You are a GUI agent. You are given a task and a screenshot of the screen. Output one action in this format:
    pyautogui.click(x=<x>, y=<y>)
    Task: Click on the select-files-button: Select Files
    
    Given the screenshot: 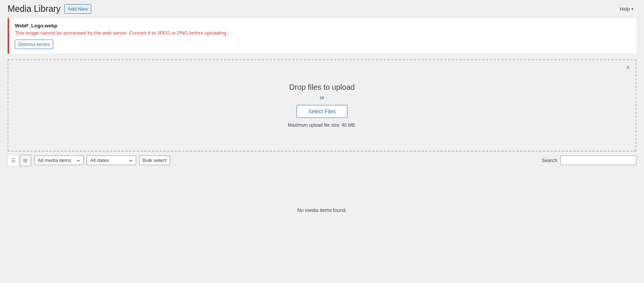 What is the action you would take?
    pyautogui.click(x=322, y=111)
    